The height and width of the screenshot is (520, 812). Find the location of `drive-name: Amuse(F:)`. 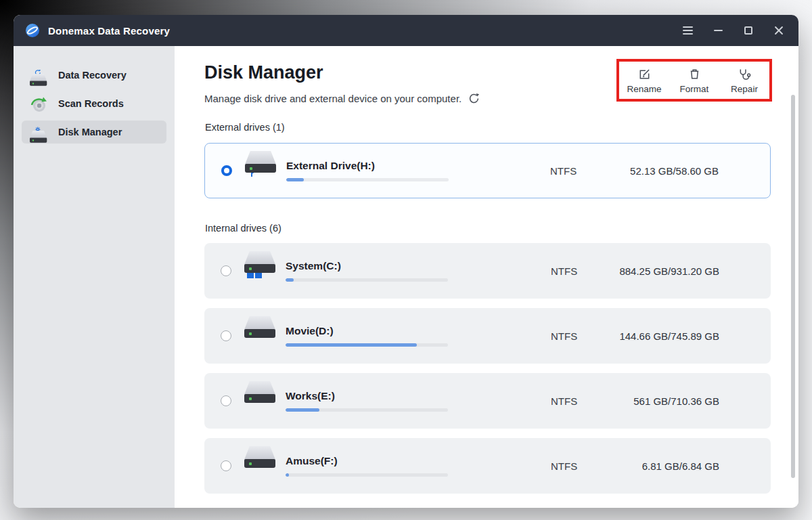

drive-name: Amuse(F:) is located at coordinates (367, 461).